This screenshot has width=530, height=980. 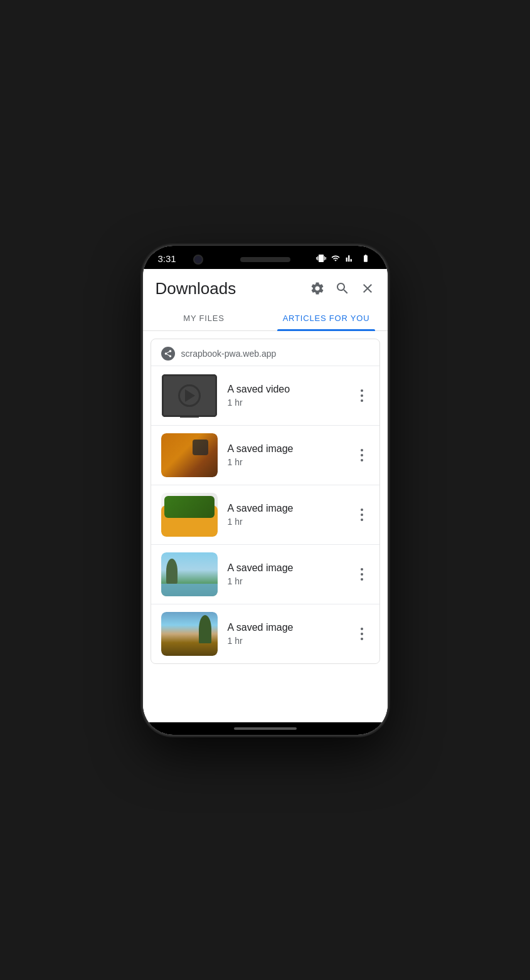 What do you see at coordinates (317, 288) in the screenshot?
I see `settings-button` at bounding box center [317, 288].